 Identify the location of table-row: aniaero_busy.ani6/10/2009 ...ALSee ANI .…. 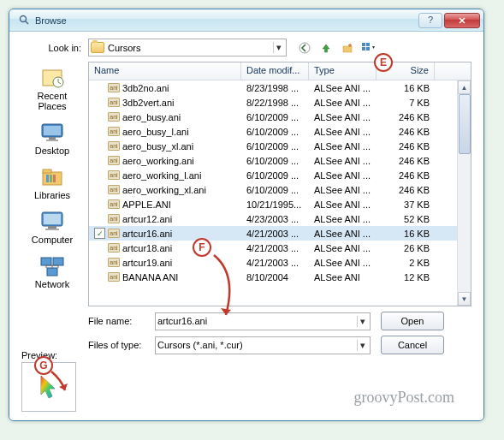
(280, 116).